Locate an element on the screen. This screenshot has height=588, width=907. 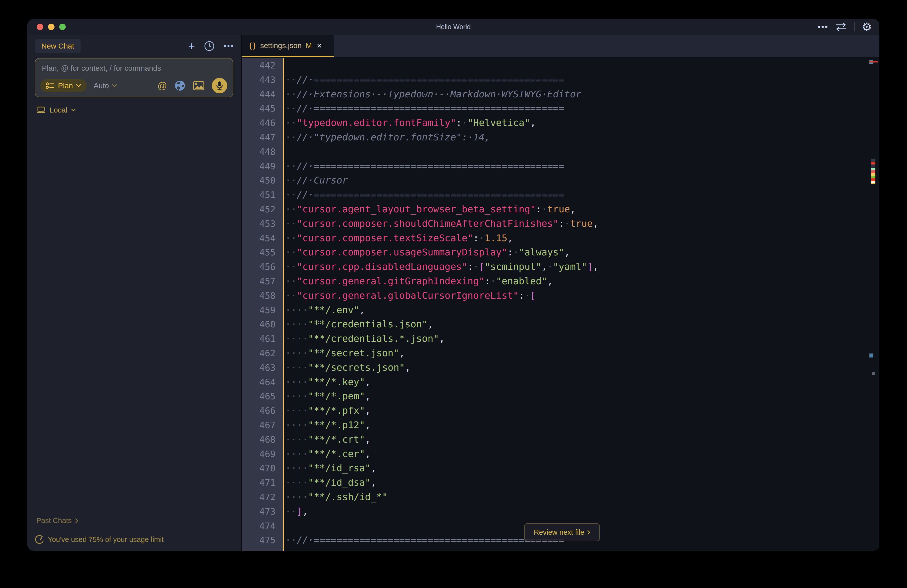
usage-gauge-icon is located at coordinates (40, 540).